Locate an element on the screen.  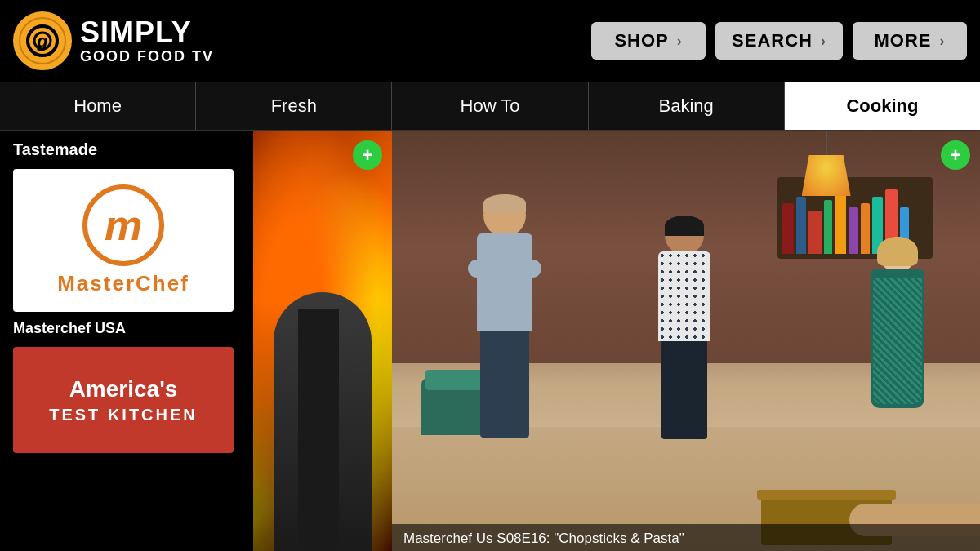
header-buttons: SHOP › SEARCH › MORE › is located at coordinates (779, 41).